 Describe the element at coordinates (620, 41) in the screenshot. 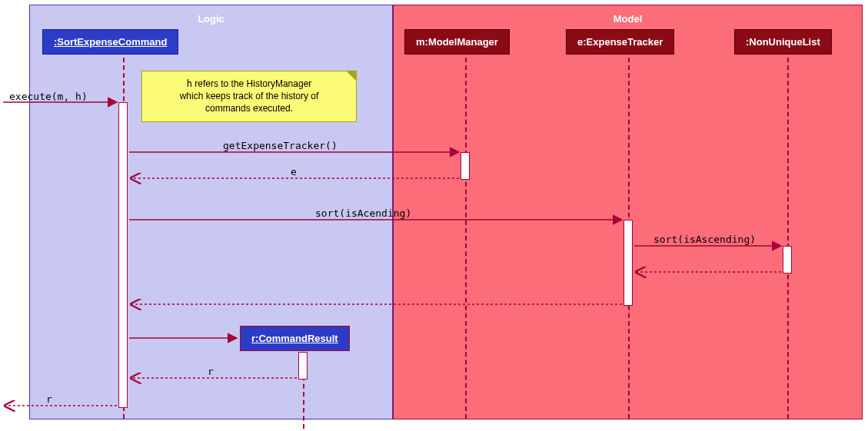

I see `participant-expense-tracker: e:ExpenseTracker` at that location.